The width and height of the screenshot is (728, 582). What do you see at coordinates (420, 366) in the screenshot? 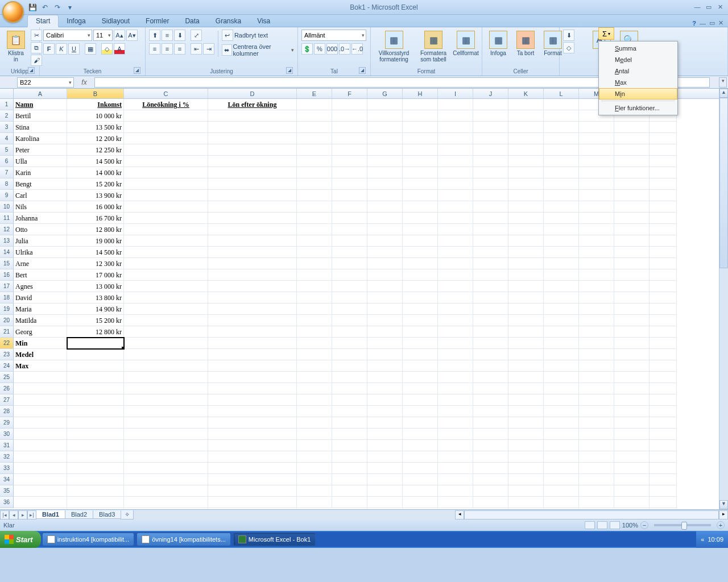
I see `cell-H24` at bounding box center [420, 366].